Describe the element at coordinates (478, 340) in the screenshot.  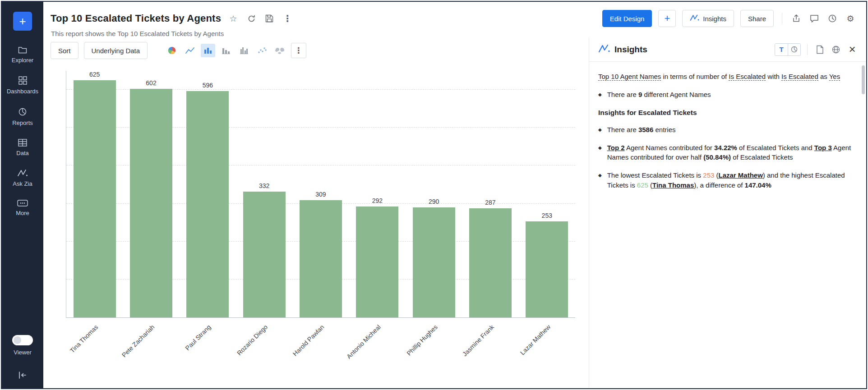
I see `x-axis-label: Jasmine Frank` at that location.